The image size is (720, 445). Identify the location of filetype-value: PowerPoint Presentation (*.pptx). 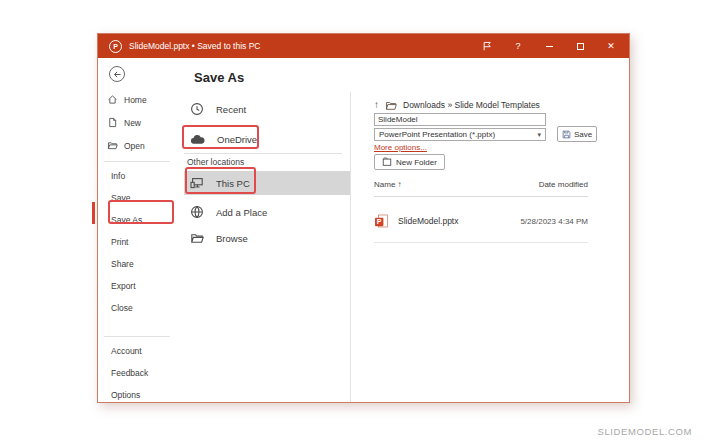
(437, 134).